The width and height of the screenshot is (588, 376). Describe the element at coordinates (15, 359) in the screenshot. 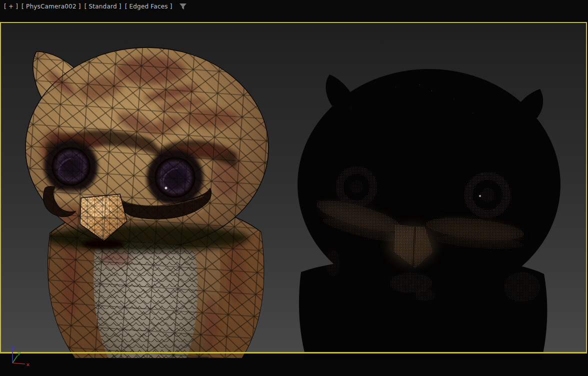

I see `axis-y-line` at that location.